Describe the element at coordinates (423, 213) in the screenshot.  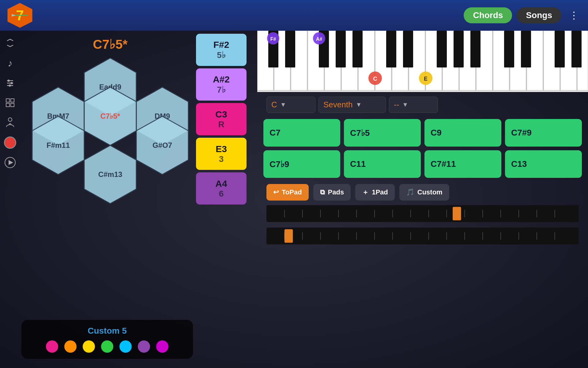
I see `horizontal-slider` at that location.